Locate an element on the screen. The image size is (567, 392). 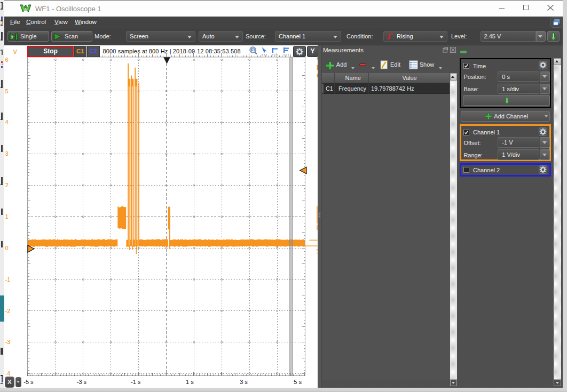
svg-text: -3 is located at coordinates (7, 342).